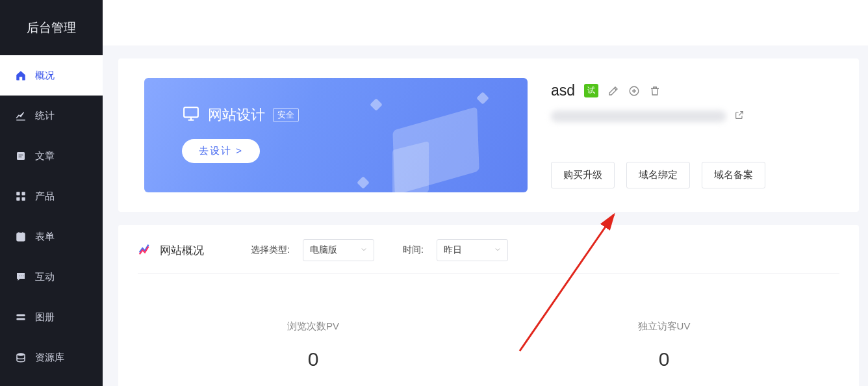  What do you see at coordinates (21, 196) in the screenshot?
I see `product-icon` at bounding box center [21, 196].